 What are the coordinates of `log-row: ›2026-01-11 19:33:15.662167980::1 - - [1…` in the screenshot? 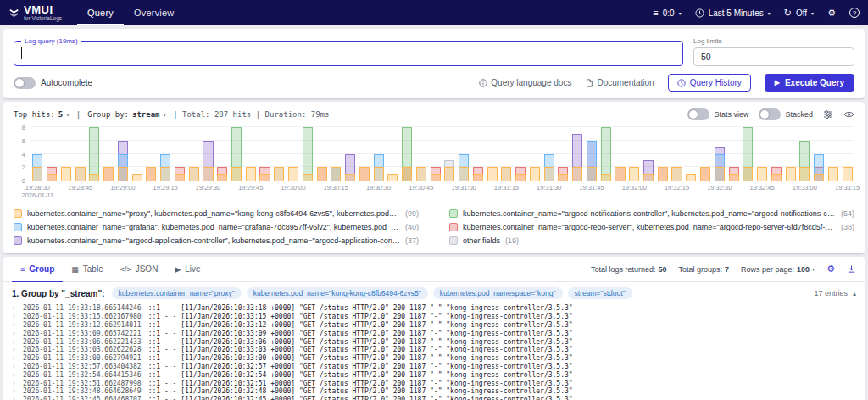 It's located at (434, 317).